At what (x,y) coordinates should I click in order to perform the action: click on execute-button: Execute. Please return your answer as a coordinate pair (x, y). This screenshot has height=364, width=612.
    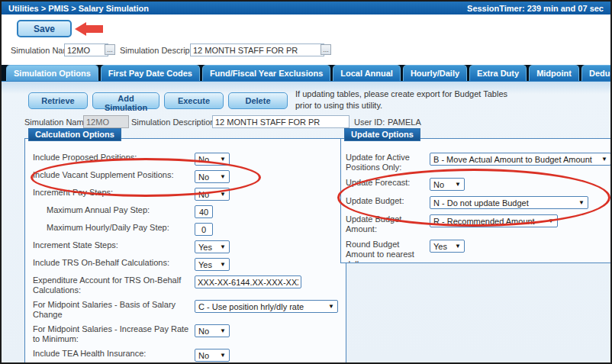
    Looking at the image, I should click on (194, 101).